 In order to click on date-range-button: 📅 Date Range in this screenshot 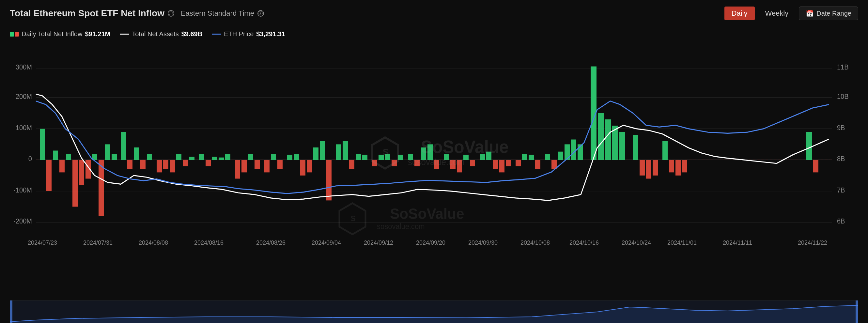, I will do `click(829, 13)`.